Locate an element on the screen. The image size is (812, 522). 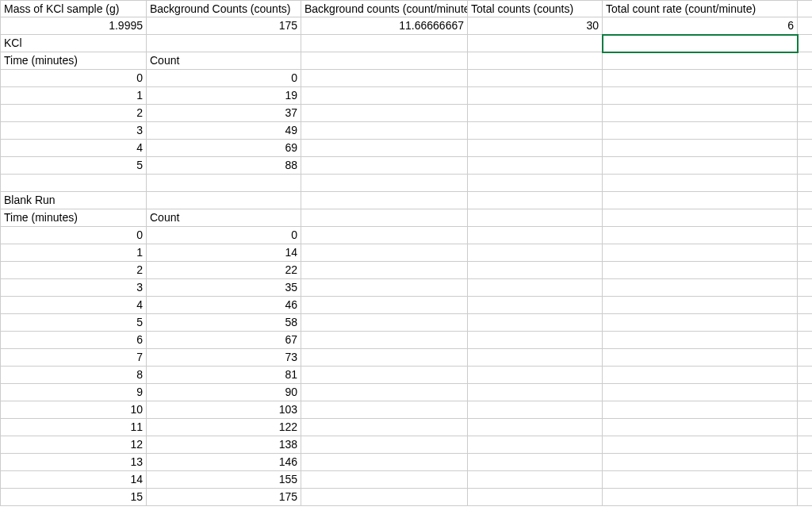
value-total-counts: 30 is located at coordinates (535, 26).